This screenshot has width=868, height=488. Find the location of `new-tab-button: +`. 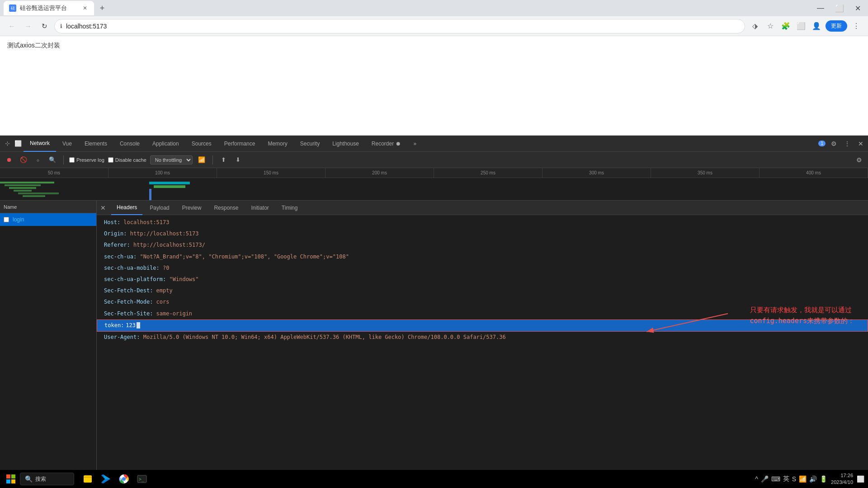

new-tab-button: + is located at coordinates (102, 8).